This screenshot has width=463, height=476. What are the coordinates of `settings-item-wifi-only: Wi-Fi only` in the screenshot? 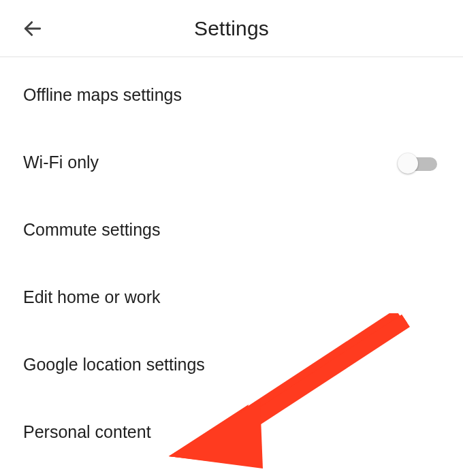 It's located at (232, 162).